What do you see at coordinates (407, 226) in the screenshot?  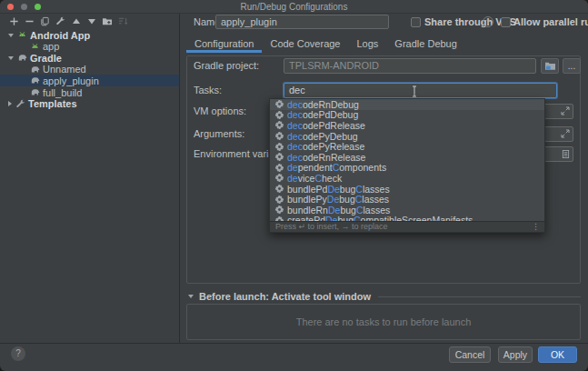 I see `autocomplete-hint-bar: Press ↵ to insert, → to replace⋮` at bounding box center [407, 226].